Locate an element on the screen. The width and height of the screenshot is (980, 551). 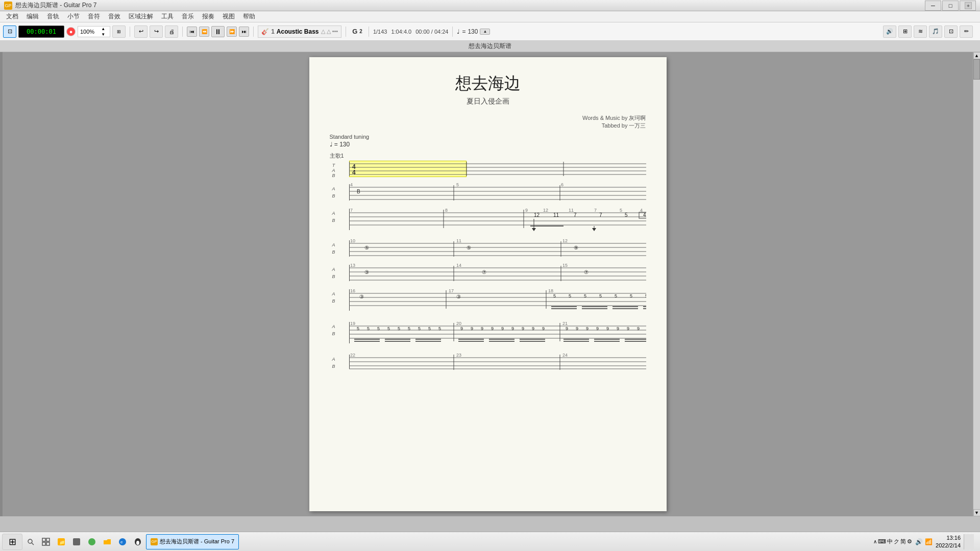
scroll-thumb is located at coordinates (977, 69).